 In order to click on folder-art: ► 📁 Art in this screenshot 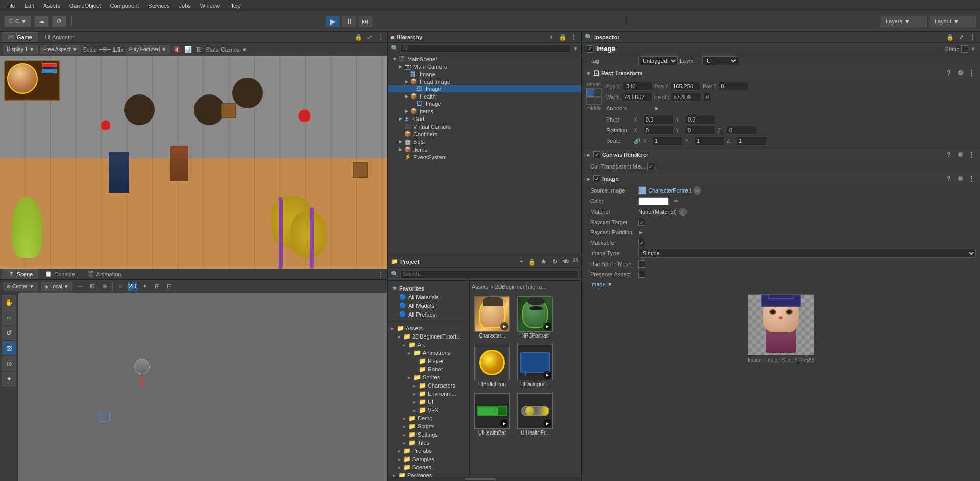, I will do `click(429, 345)`.